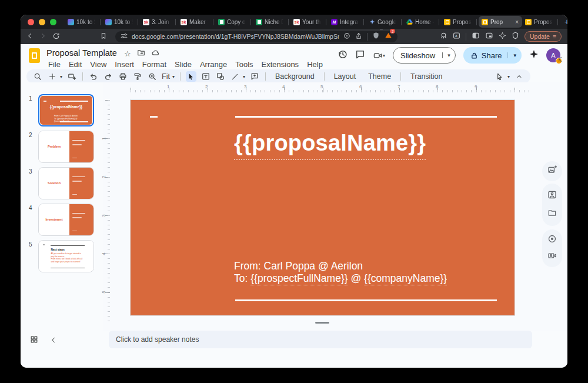 The image size is (588, 383). Describe the element at coordinates (380, 76) in the screenshot. I see `theme-button: Theme` at that location.